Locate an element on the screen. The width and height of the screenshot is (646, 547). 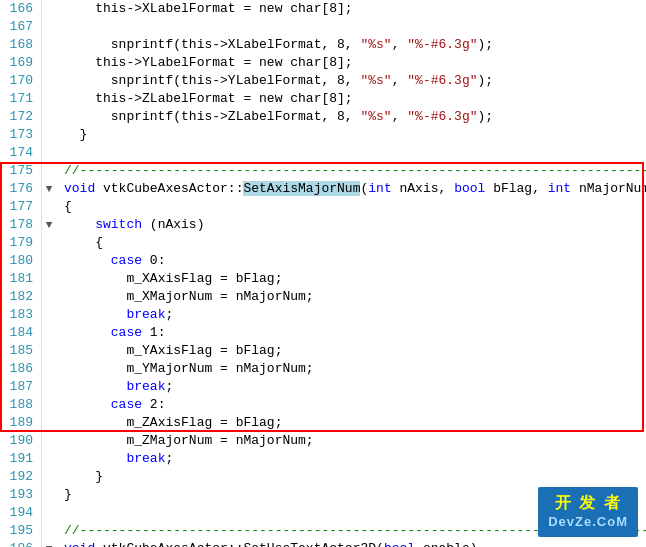
line-content: } is located at coordinates (351, 477).